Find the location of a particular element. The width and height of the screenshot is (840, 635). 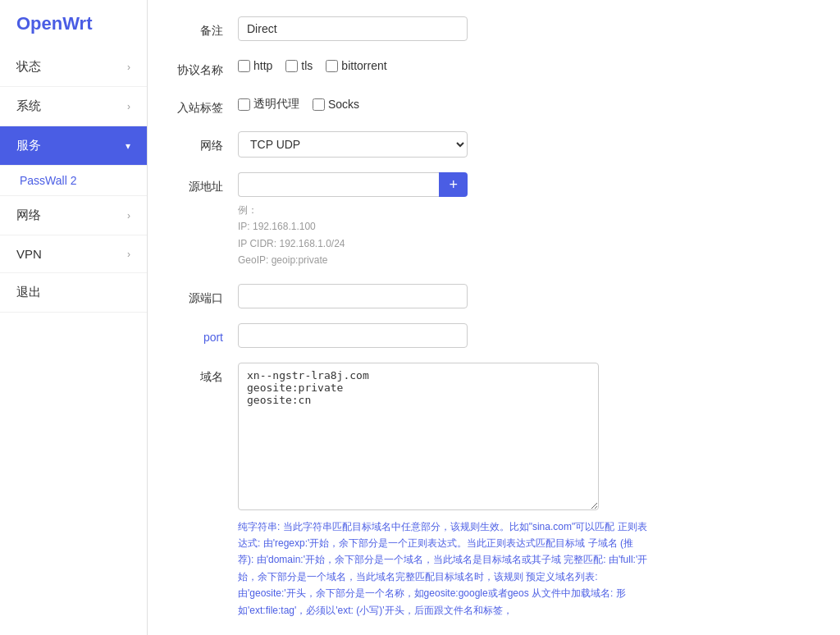

beizhu-label: 备注 is located at coordinates (205, 28).